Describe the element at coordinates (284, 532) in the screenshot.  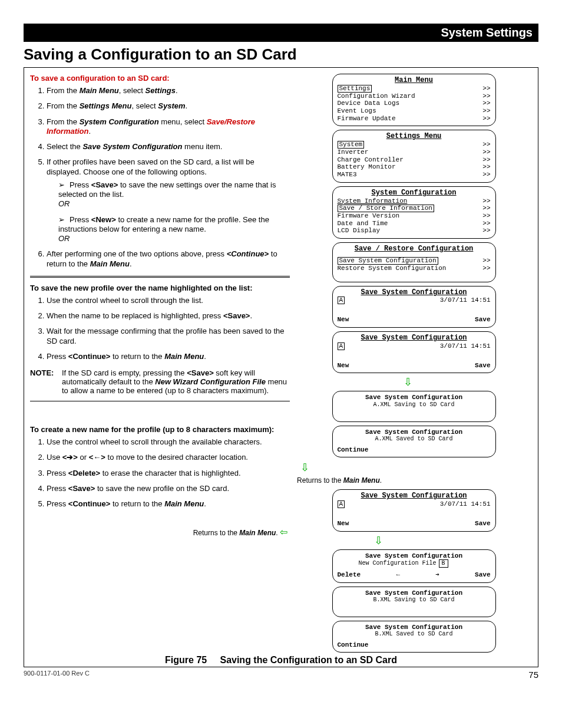
I see `arrow-left-icon: ⇦` at that location.